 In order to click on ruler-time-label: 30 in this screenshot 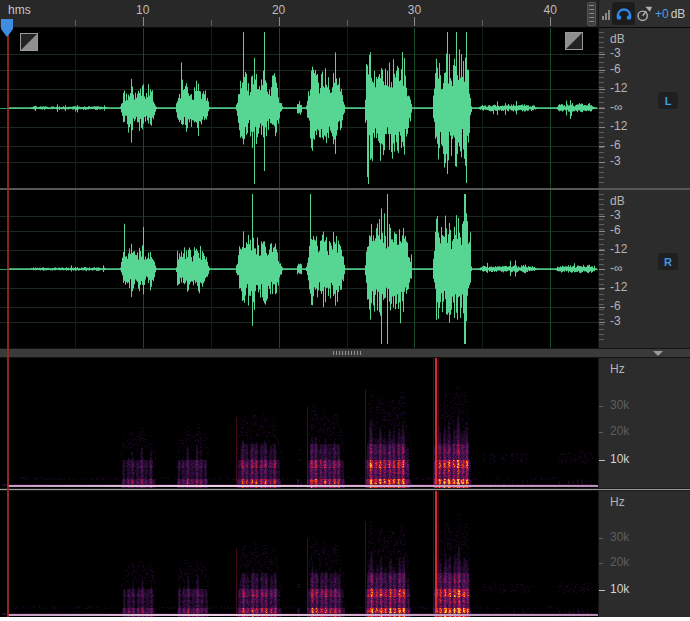, I will do `click(414, 10)`.